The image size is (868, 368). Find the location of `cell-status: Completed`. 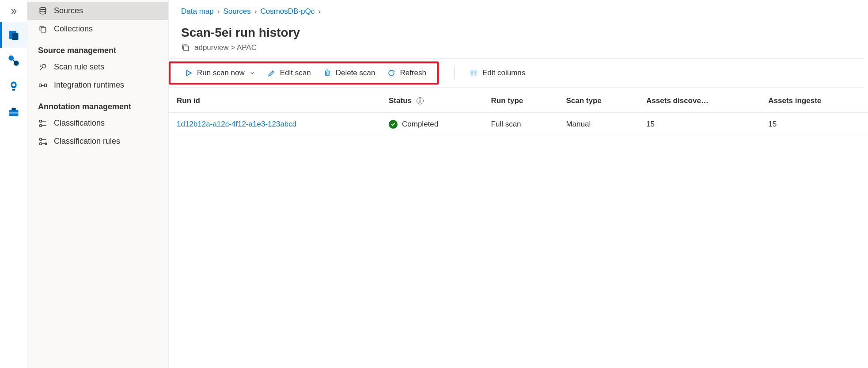

cell-status: Completed is located at coordinates (432, 125).